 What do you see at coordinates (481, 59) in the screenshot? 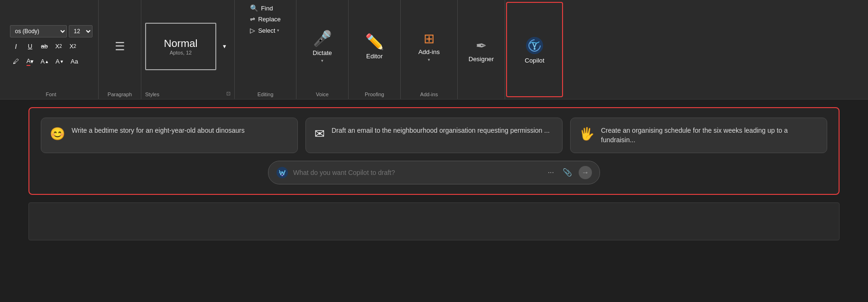
I see `designer-label: Designer` at bounding box center [481, 59].